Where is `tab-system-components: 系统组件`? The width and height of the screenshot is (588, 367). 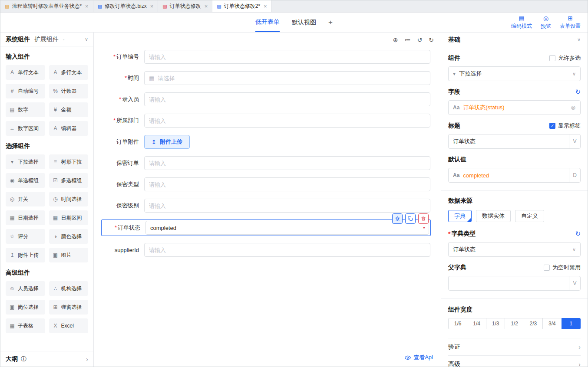
tab-system-components: 系统组件 is located at coordinates (18, 39).